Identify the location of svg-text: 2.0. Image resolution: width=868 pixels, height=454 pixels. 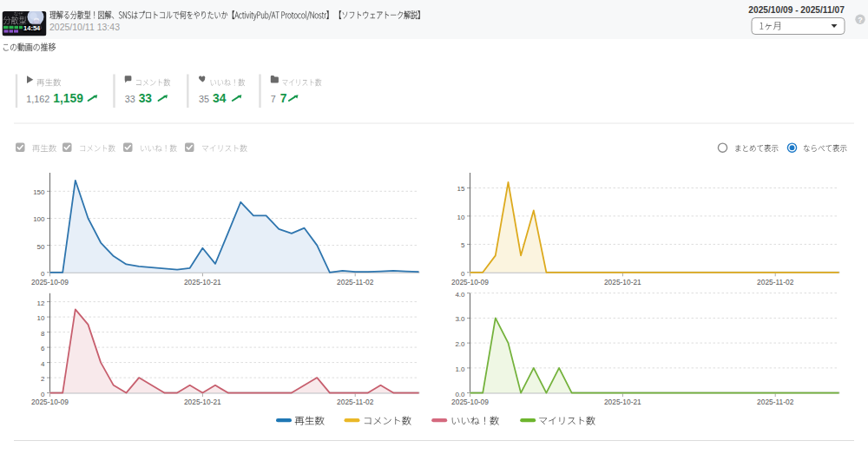
(460, 344).